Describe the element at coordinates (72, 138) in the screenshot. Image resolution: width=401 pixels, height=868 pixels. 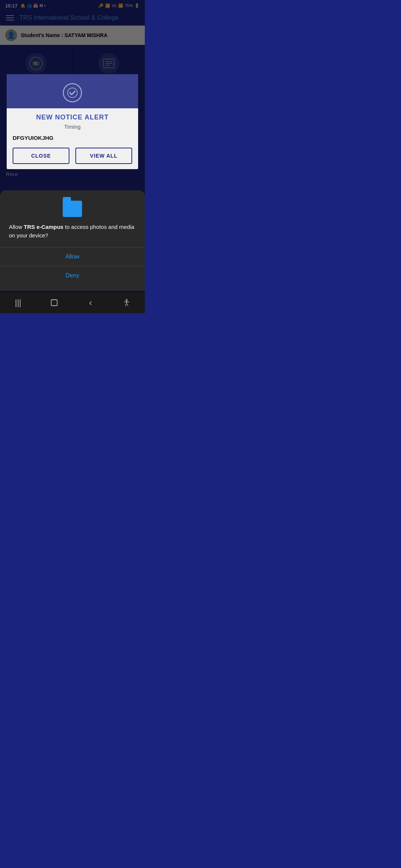
I see `notice-modal-content: DFGYUIOKJHG` at that location.